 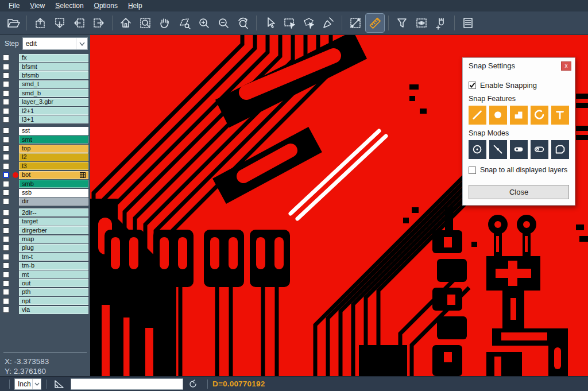 I want to click on open-file-button, so click(x=13, y=23).